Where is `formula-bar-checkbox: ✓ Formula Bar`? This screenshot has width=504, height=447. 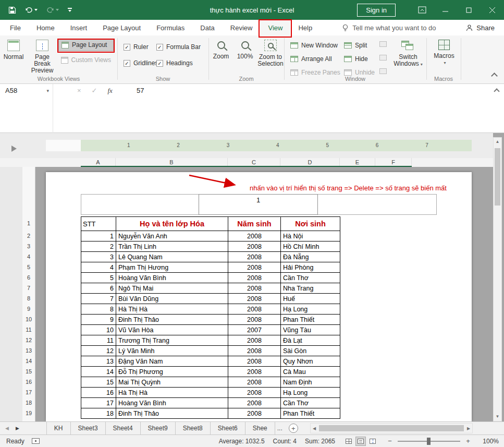
formula-bar-checkbox: ✓ Formula Bar is located at coordinates (178, 47).